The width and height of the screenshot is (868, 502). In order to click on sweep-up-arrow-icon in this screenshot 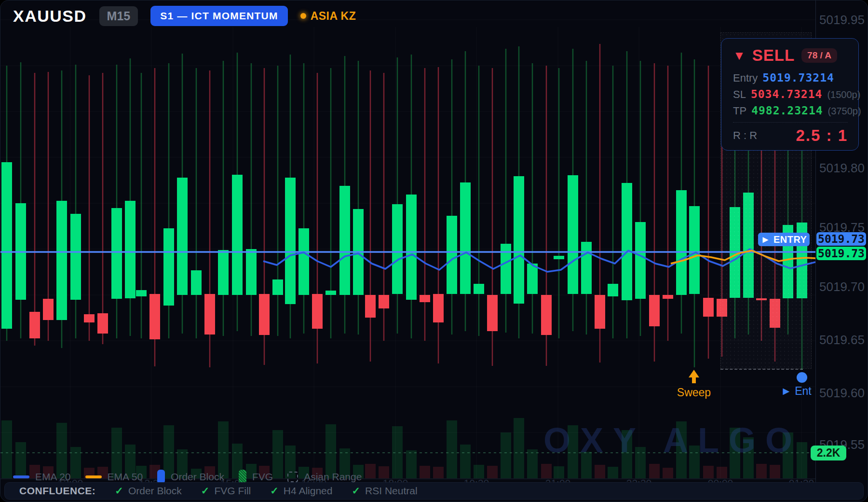, I will do `click(694, 374)`.